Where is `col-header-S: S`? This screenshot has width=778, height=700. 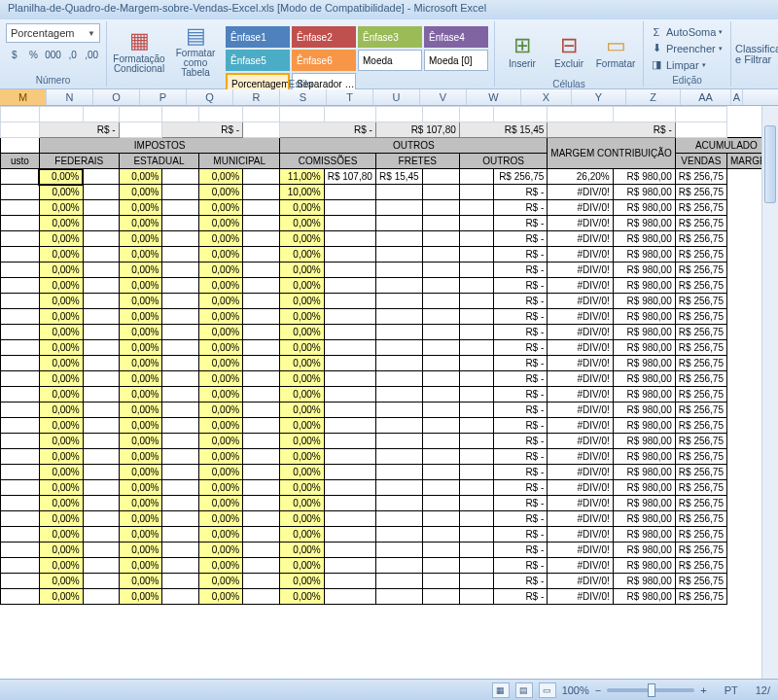
col-header-S: S is located at coordinates (303, 97).